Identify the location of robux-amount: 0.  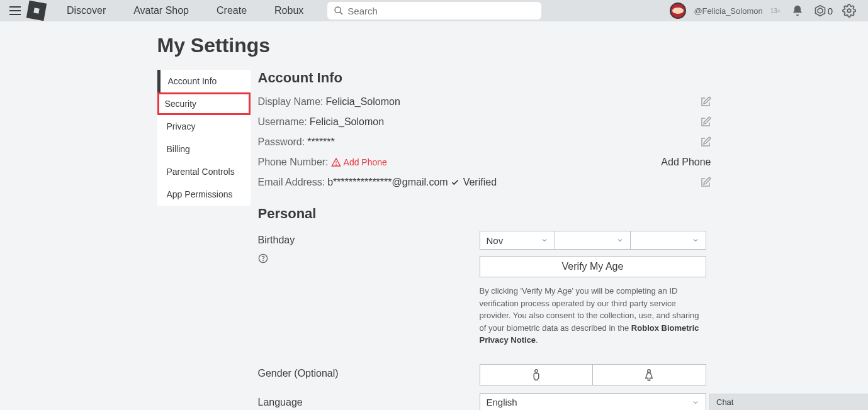
(830, 11).